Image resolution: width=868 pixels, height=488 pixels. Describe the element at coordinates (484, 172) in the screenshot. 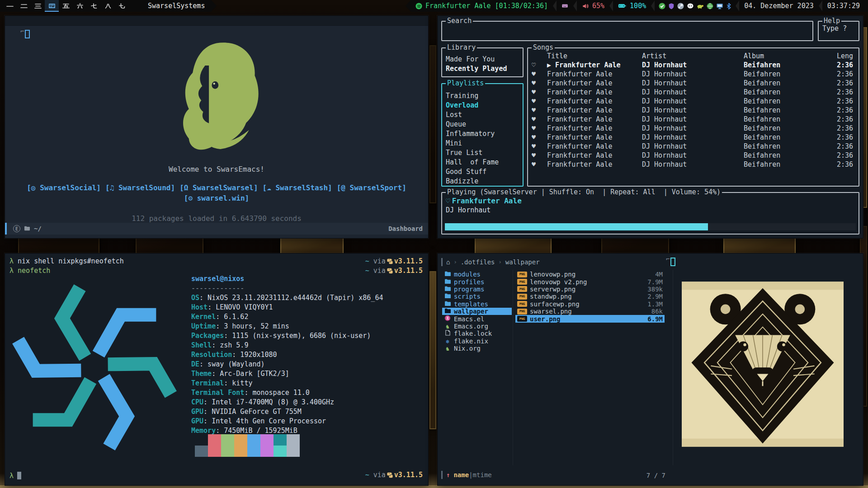

I see `playlist-item-good-stuff: Good Stuff` at that location.